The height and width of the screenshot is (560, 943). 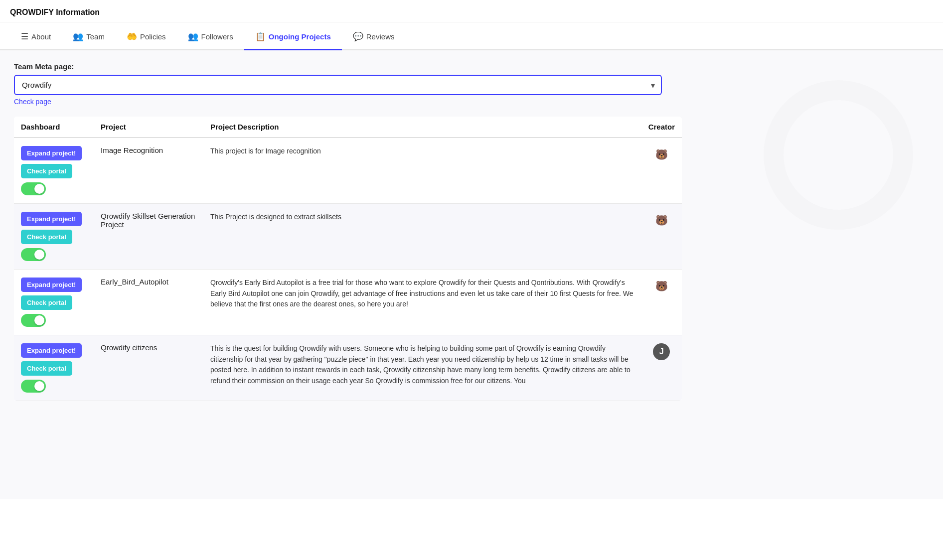 What do you see at coordinates (147, 36) in the screenshot?
I see `tab-policies: 🤲 Policies` at bounding box center [147, 36].